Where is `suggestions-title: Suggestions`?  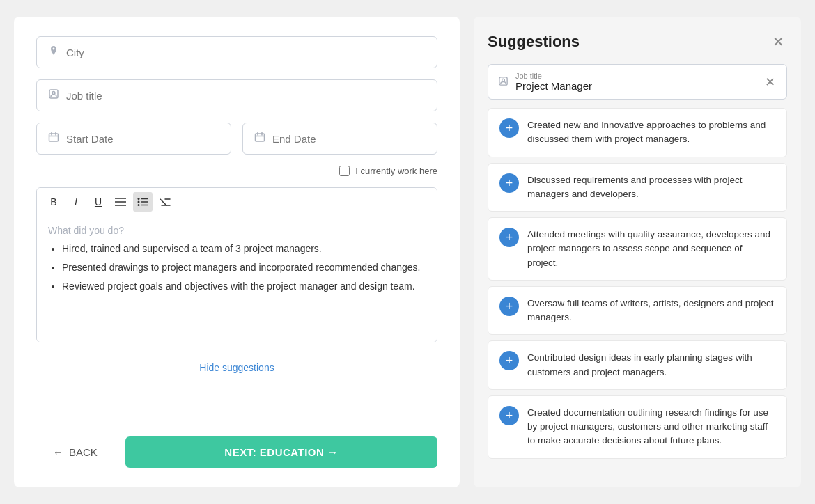
suggestions-title: Suggestions is located at coordinates (534, 42).